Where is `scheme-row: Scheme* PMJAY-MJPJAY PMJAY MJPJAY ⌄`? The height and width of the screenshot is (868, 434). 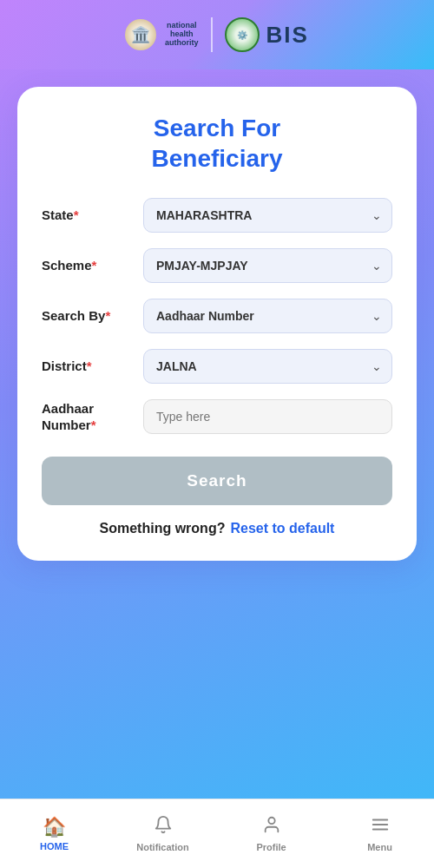
scheme-row: Scheme* PMJAY-MJPJAY PMJAY MJPJAY ⌄ is located at coordinates (217, 266).